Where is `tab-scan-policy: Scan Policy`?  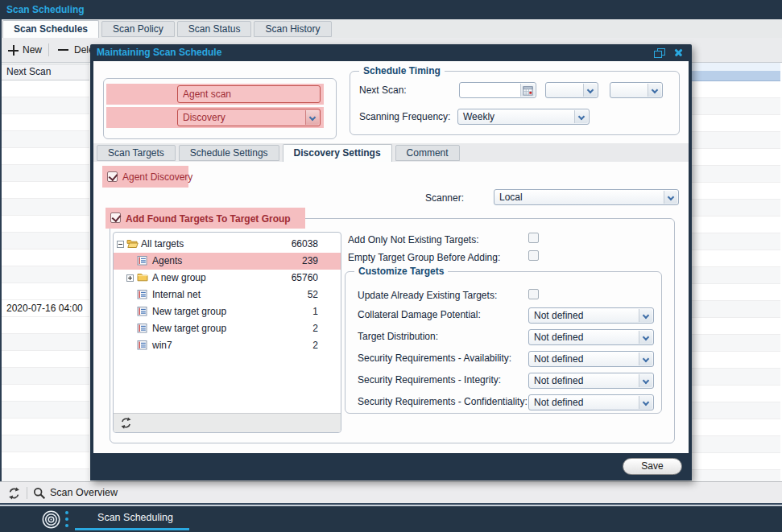
tab-scan-policy: Scan Policy is located at coordinates (139, 29).